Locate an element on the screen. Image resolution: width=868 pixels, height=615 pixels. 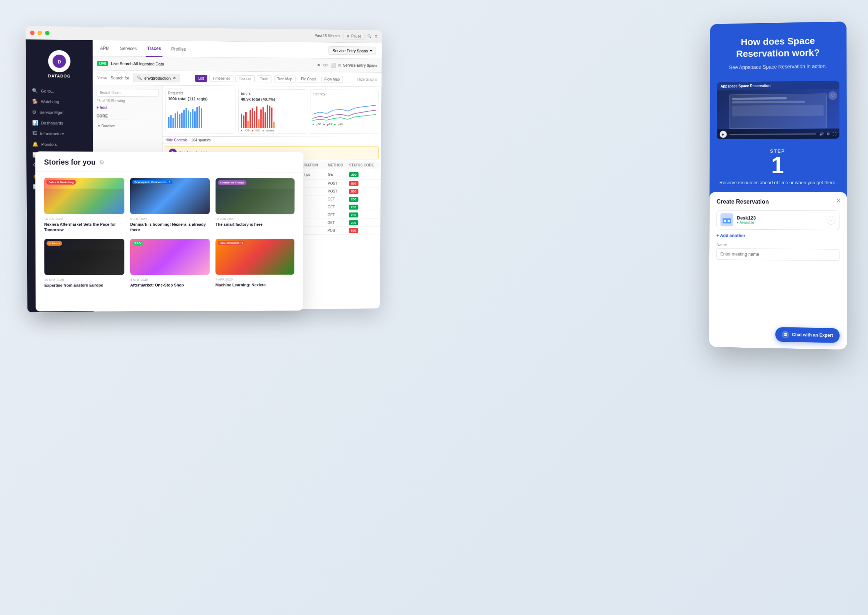
viz-tab-treemap: Tree Map is located at coordinates (285, 79).